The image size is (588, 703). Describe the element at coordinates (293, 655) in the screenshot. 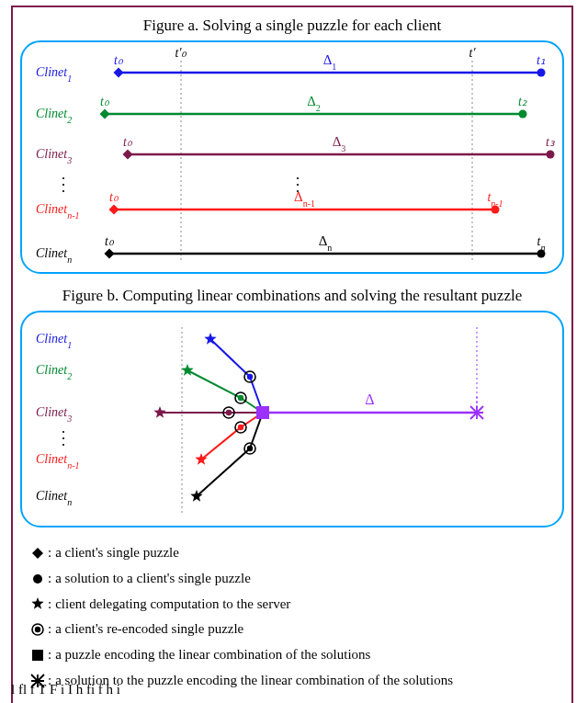

I see `legend-row: :a puzzle encoding the linear combinatio…` at that location.